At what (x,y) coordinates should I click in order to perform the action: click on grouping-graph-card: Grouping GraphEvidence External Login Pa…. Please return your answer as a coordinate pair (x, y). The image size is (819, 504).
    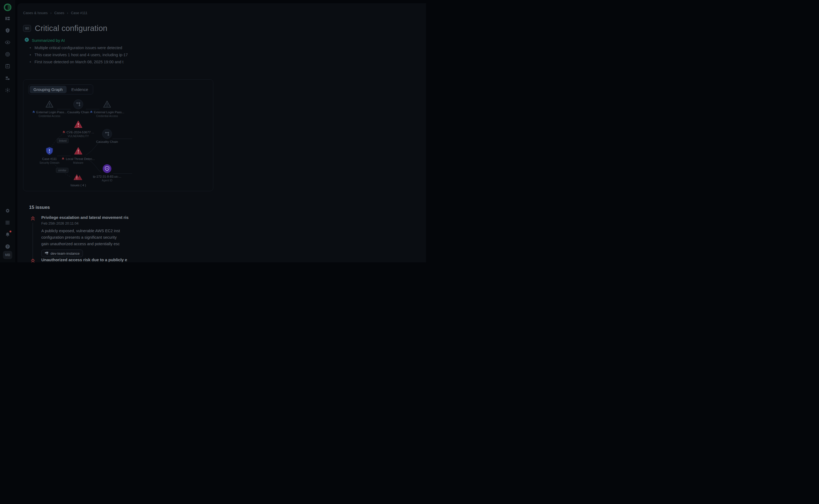
    Looking at the image, I should click on (118, 135).